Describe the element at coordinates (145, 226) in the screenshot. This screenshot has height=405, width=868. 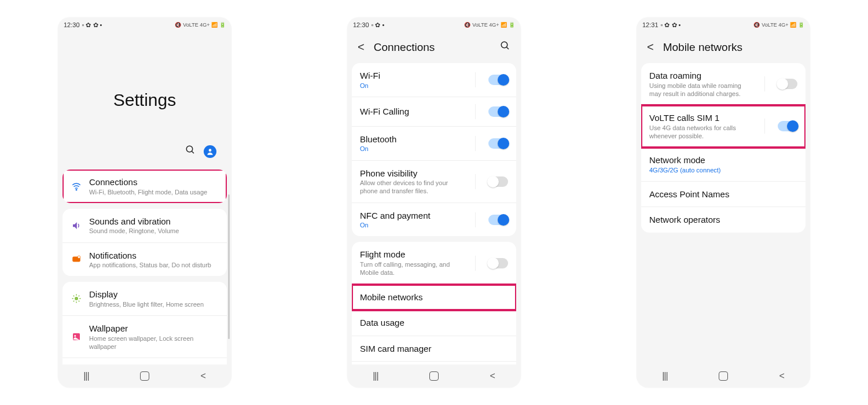
I see `settings-item-sounds-and-vibration: Sounds and vibration Sound mode, Rington…` at that location.